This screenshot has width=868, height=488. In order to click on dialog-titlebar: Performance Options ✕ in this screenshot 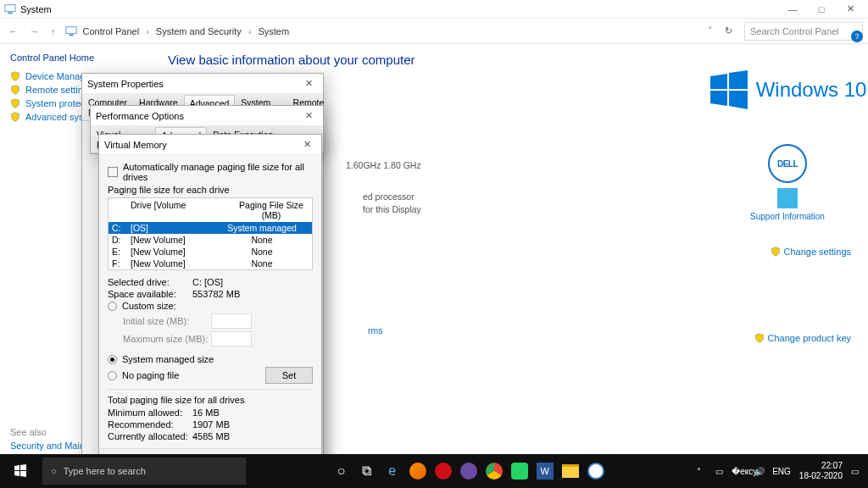, I will do `click(207, 116)`.